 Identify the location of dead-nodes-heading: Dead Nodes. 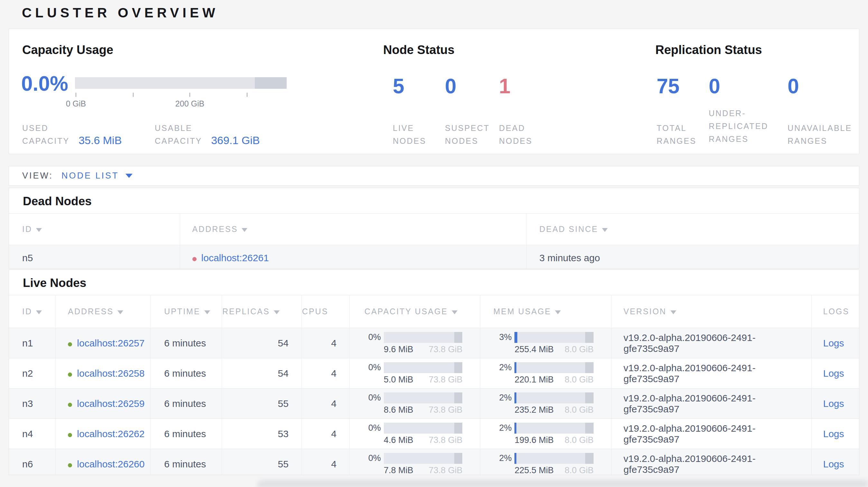
(434, 198).